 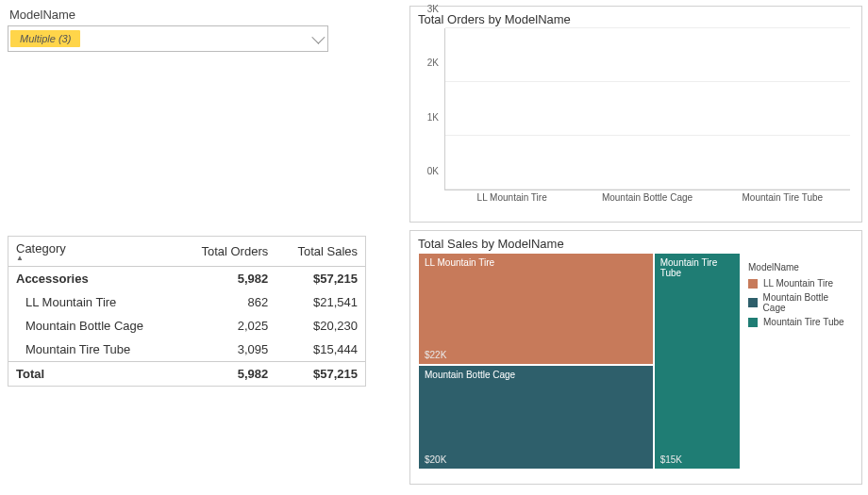 I want to click on col-total-sales: Total Sales, so click(x=321, y=252).